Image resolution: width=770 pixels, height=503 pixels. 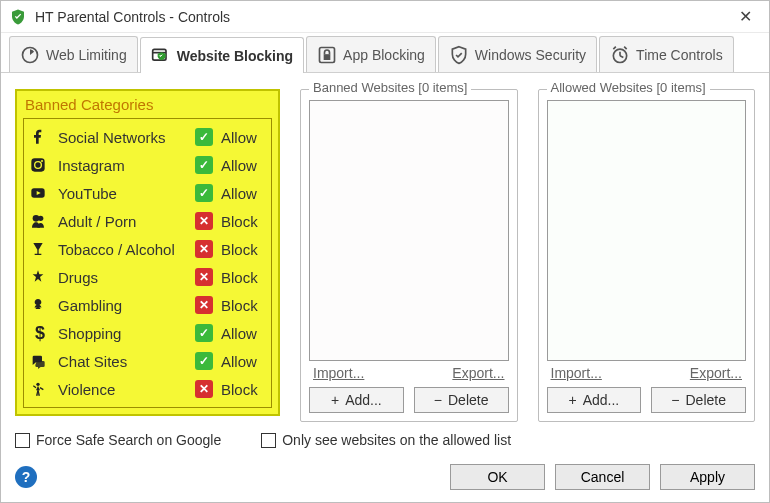 I want to click on banned-import-link: Import..., so click(x=338, y=373).